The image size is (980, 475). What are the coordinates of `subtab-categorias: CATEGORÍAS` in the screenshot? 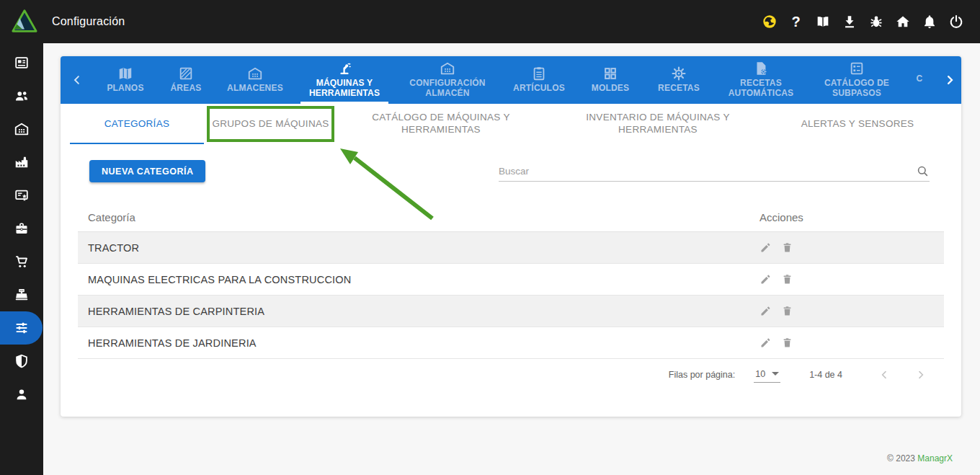 It's located at (137, 124).